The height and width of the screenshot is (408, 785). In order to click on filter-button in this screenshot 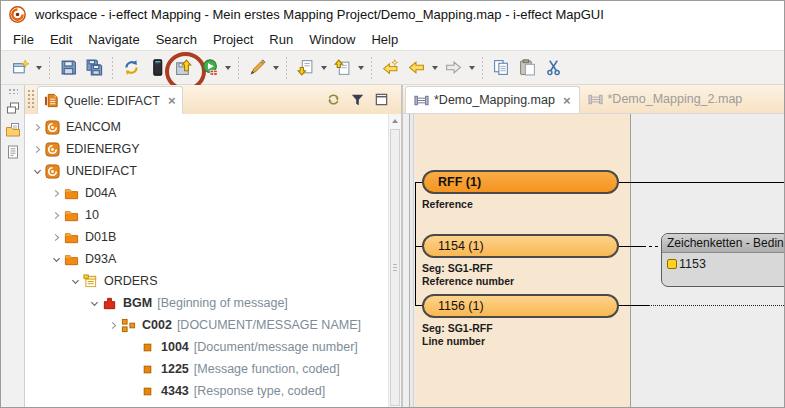, I will do `click(357, 100)`.